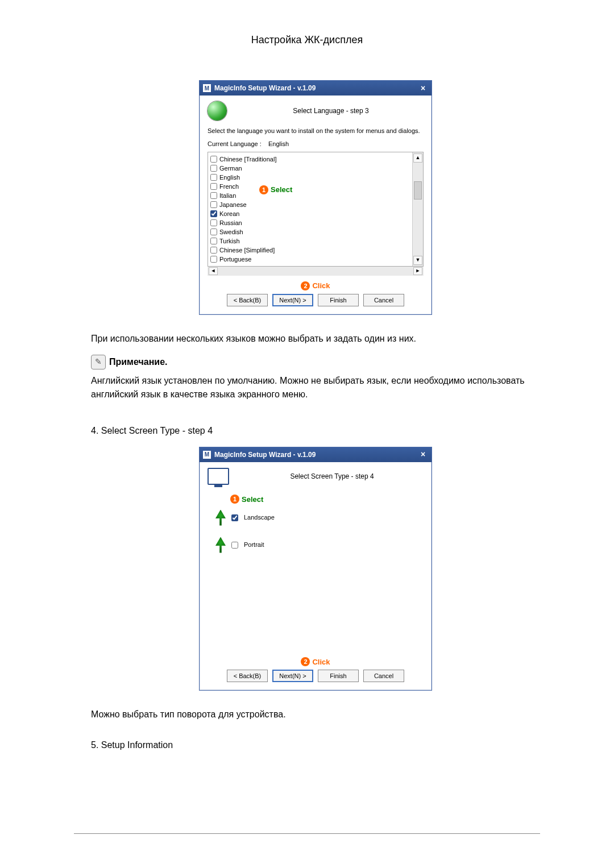 This screenshot has width=614, height=868. Describe the element at coordinates (331, 111) in the screenshot. I see `step3-header: Select Language - step 3` at that location.